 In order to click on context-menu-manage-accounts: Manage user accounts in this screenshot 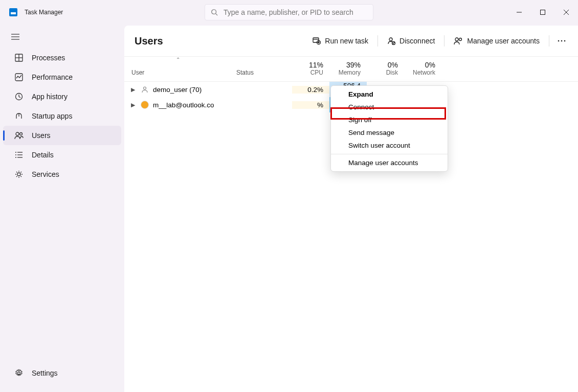, I will do `click(389, 163)`.